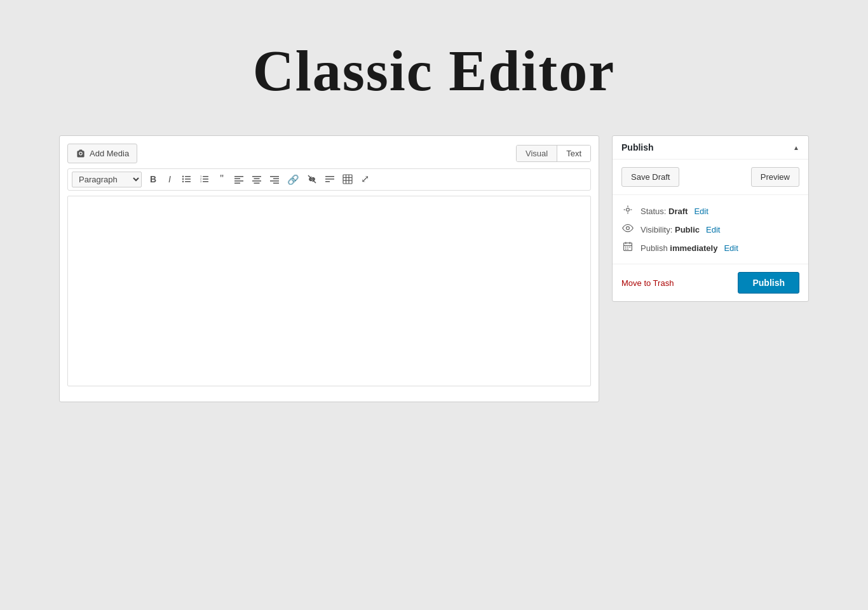  Describe the element at coordinates (222, 179) in the screenshot. I see `blockquote-button: "` at that location.